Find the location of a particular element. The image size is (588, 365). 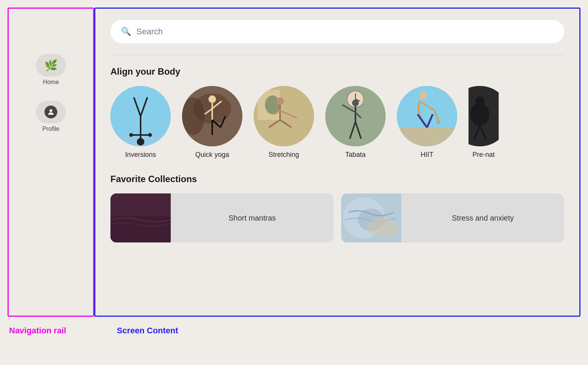

tabata-illustration is located at coordinates (355, 116).